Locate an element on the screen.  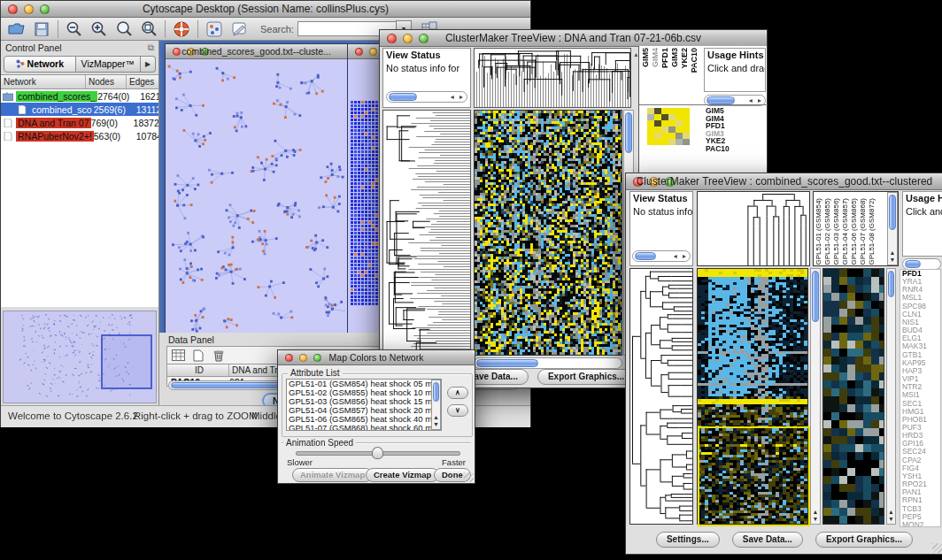
save-icon is located at coordinates (42, 29).